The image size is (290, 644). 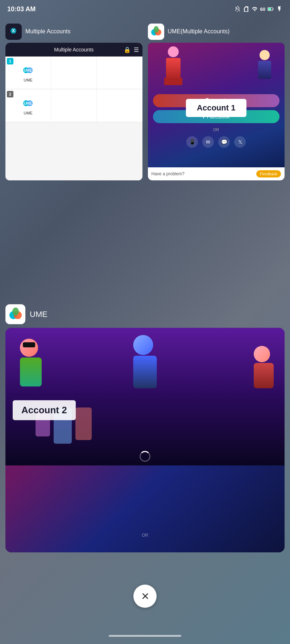 I want to click on battery-icon, so click(x=271, y=9).